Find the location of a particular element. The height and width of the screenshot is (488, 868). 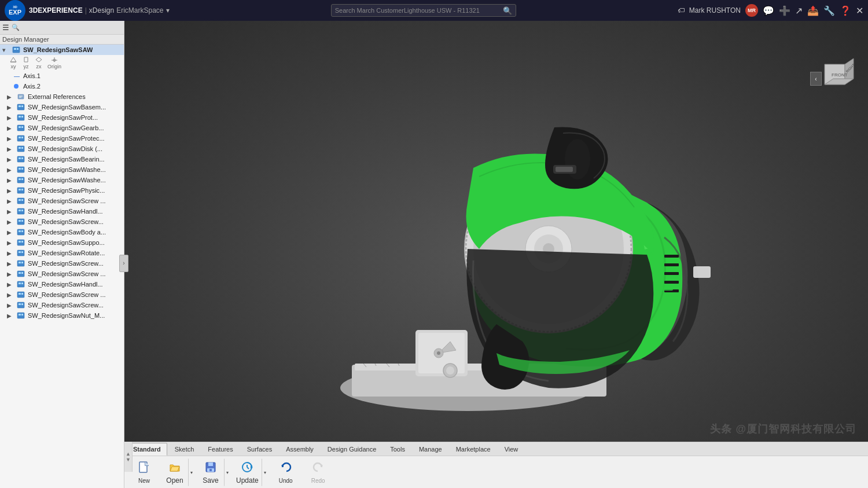

tag-icon: 🏷 is located at coordinates (681, 10).